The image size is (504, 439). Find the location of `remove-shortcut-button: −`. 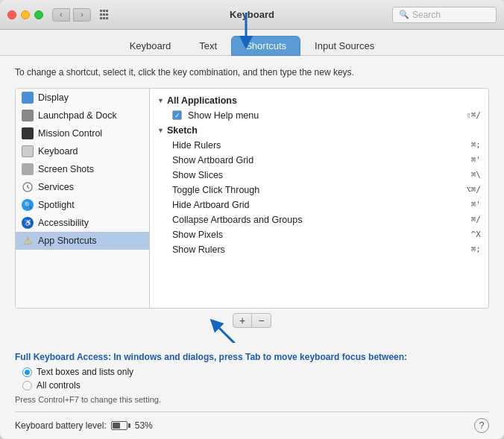

remove-shortcut-button: − is located at coordinates (262, 320).